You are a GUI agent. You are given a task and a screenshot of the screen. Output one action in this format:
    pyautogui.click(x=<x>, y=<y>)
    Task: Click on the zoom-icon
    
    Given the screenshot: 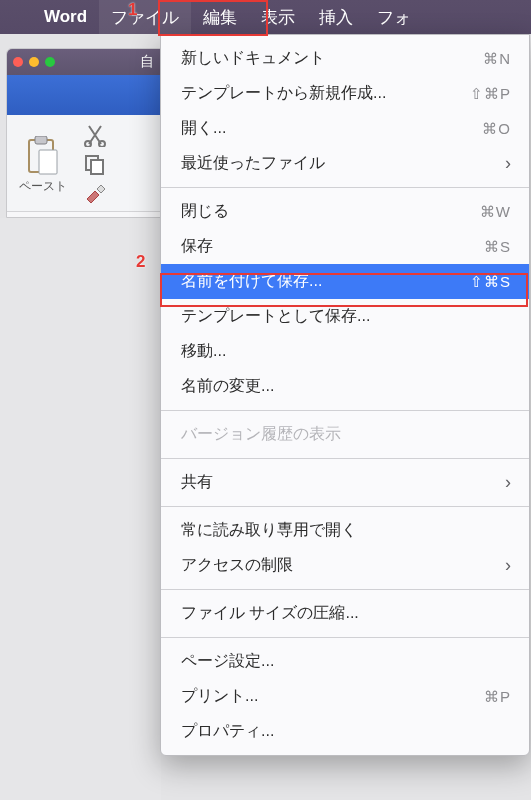 What is the action you would take?
    pyautogui.click(x=50, y=62)
    